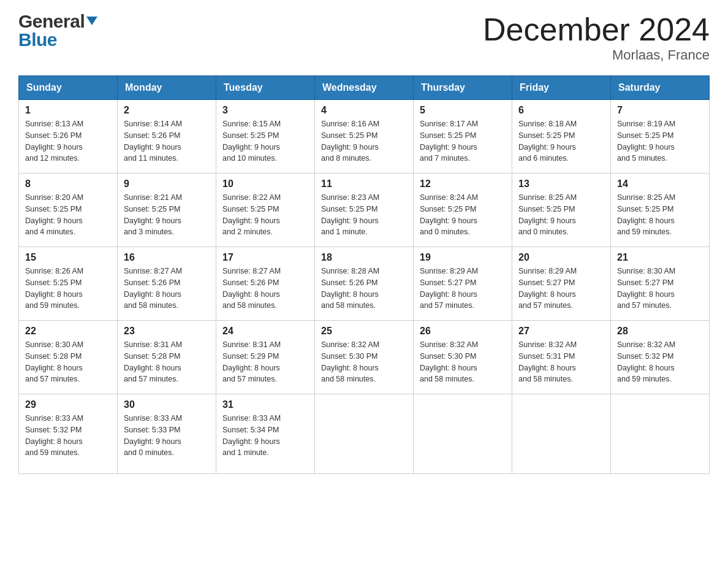 The image size is (728, 563). I want to click on logo-general: General, so click(51, 21).